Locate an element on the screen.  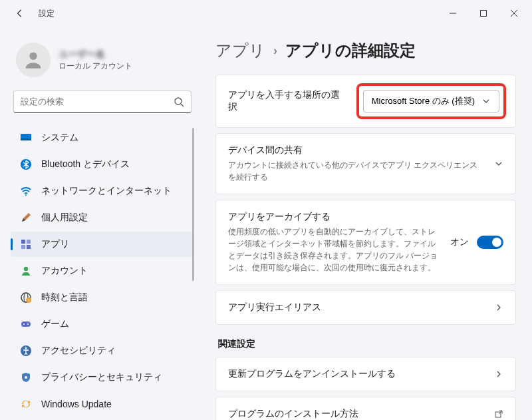
window-title: 設定 is located at coordinates (47, 13).